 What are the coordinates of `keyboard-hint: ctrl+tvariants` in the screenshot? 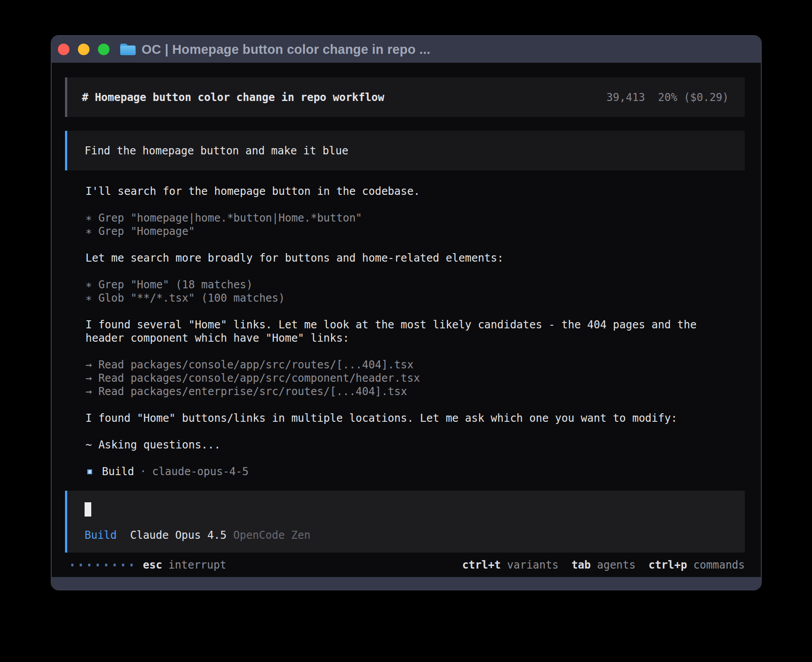 It's located at (510, 565).